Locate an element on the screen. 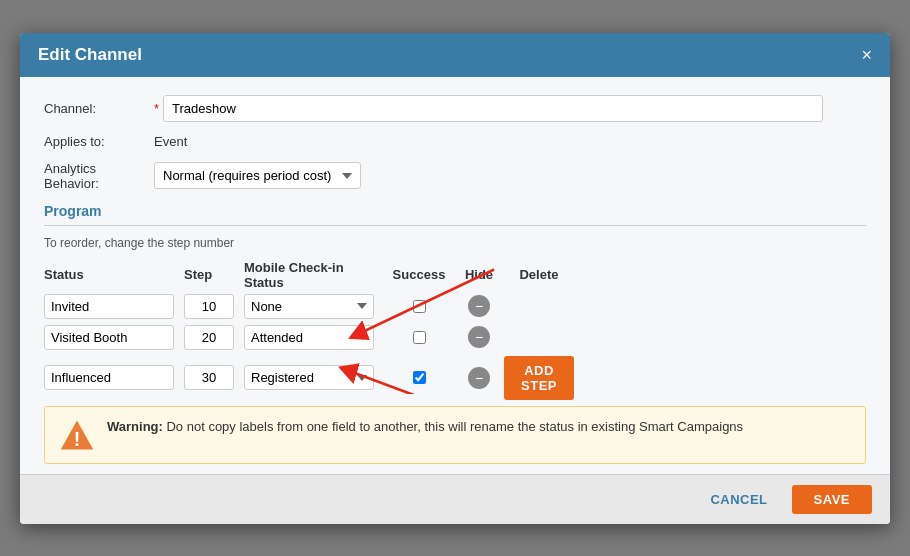 Image resolution: width=910 pixels, height=556 pixels. step-input-visited is located at coordinates (209, 338).